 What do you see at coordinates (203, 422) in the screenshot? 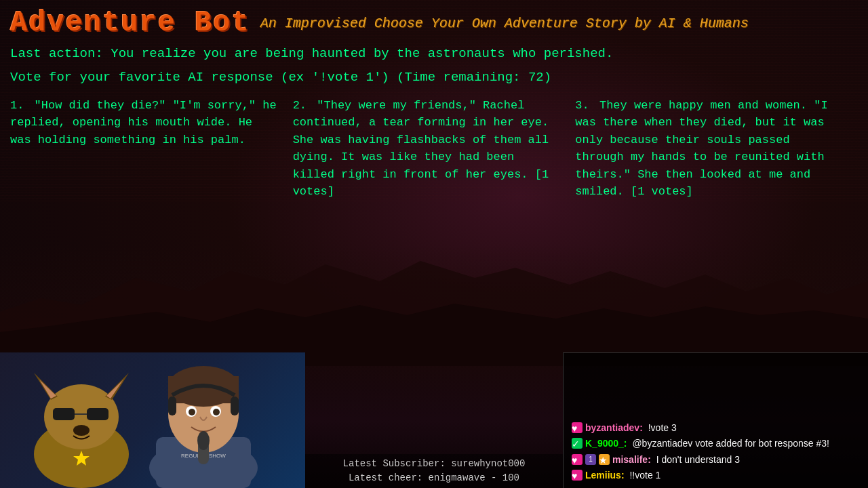
I see `person-image: REGULAR SHOW` at bounding box center [203, 422].